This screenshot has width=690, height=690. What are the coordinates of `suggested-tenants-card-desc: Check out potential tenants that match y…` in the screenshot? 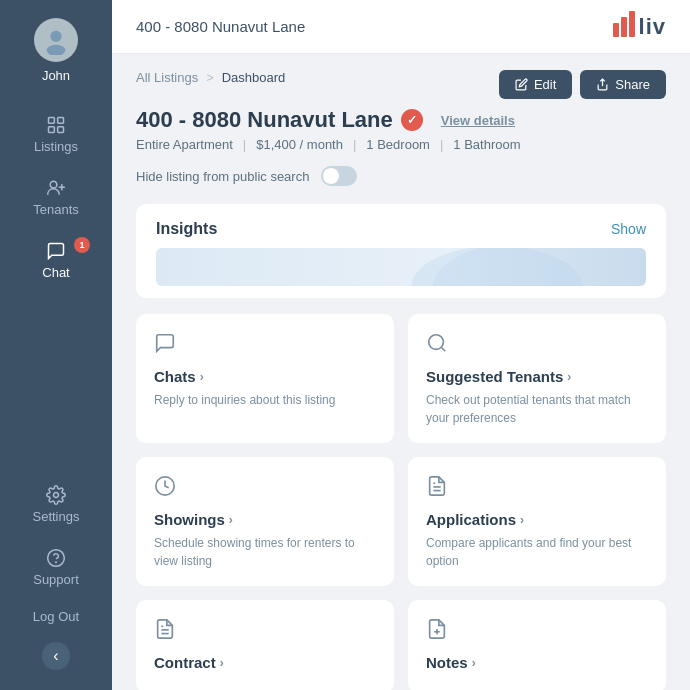 It's located at (537, 409).